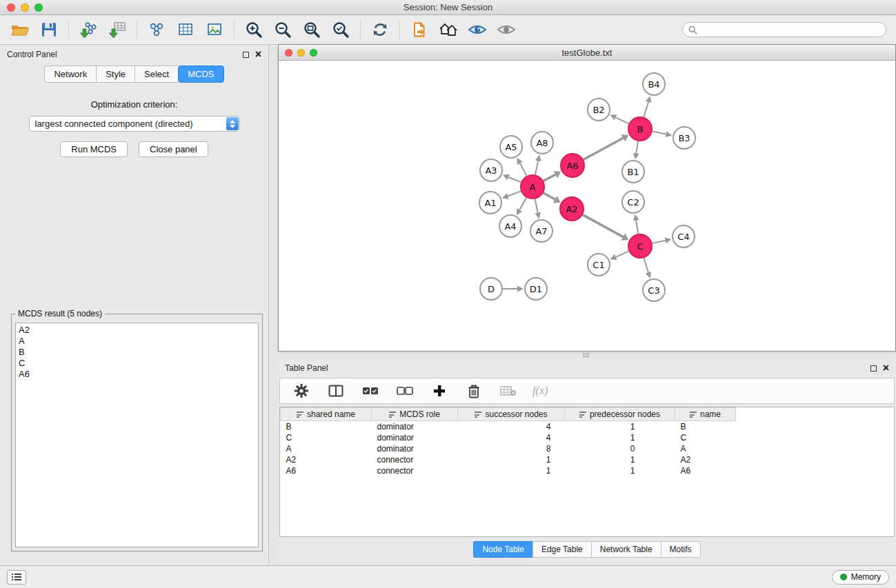  What do you see at coordinates (626, 549) in the screenshot?
I see `tab-network-table: Network Table` at bounding box center [626, 549].